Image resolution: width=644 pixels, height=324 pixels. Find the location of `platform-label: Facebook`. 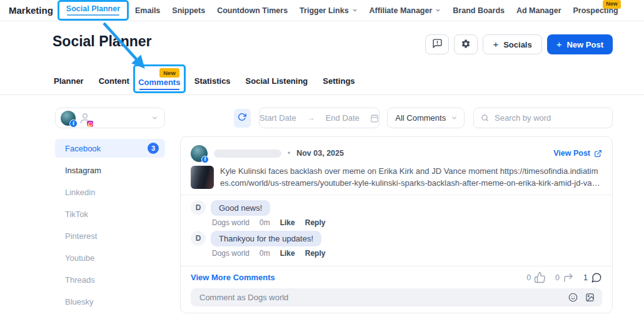

platform-label: Facebook is located at coordinates (83, 149).